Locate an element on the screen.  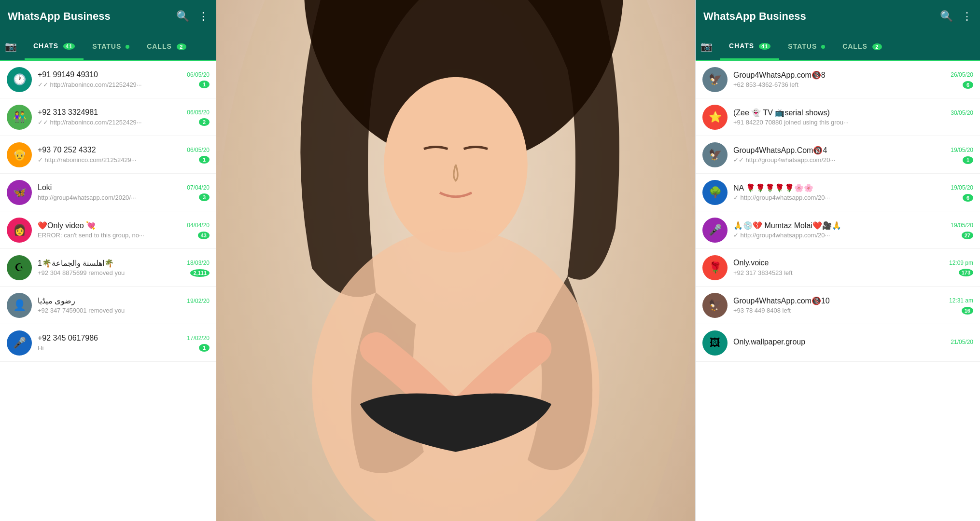
chat-name: Group4WhatsApp.Com🔞4 is located at coordinates (780, 151).